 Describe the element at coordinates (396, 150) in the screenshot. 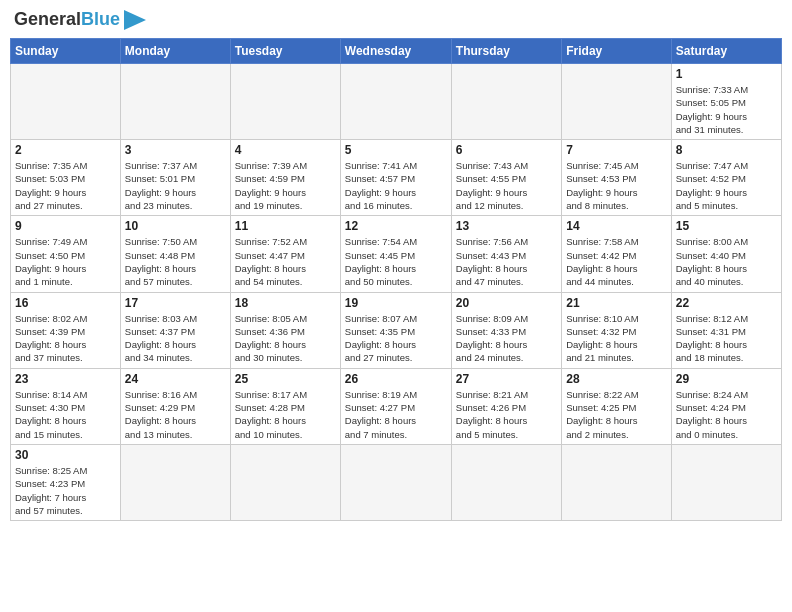

I see `day-number: 5` at that location.